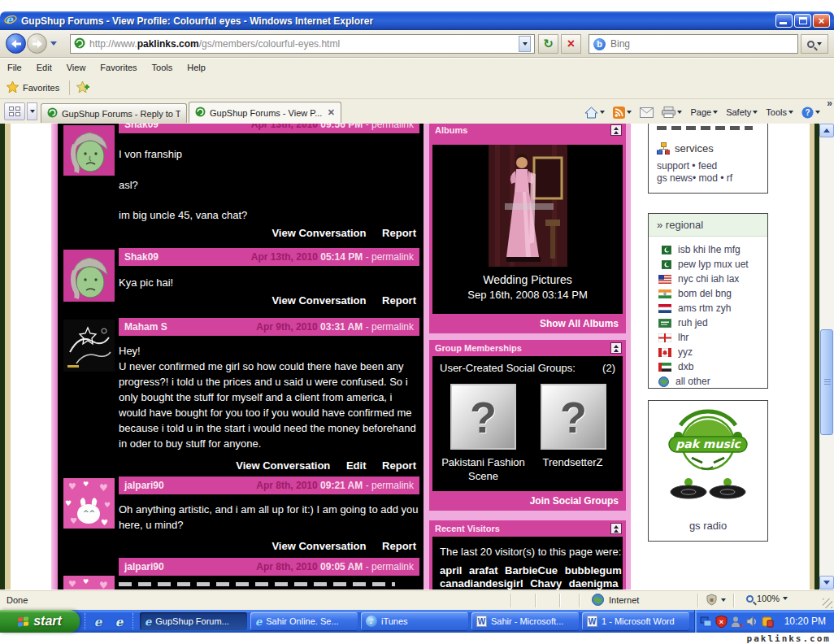 The image size is (834, 644). What do you see at coordinates (114, 113) in the screenshot?
I see `tab-reply-thread: GupShup Forums - Reply to T...` at bounding box center [114, 113].